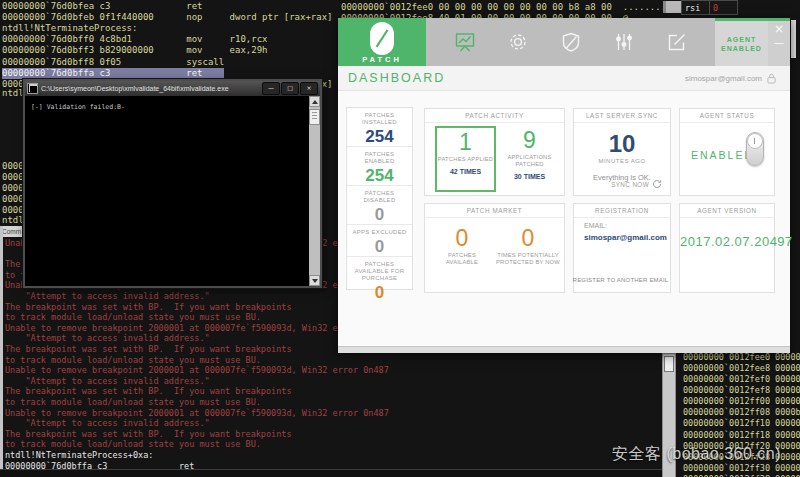 This screenshot has width=800, height=477. I want to click on stat-label: PATCHES AVAILABLE, so click(462, 259).